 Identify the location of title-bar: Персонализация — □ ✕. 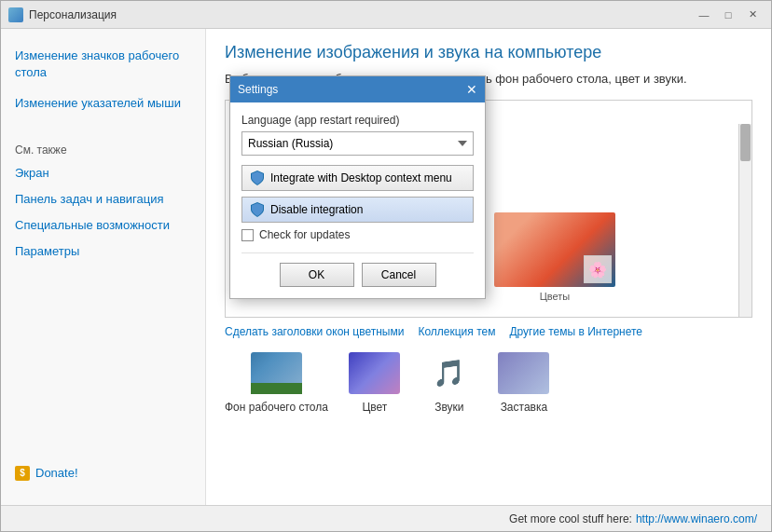
(386, 15).